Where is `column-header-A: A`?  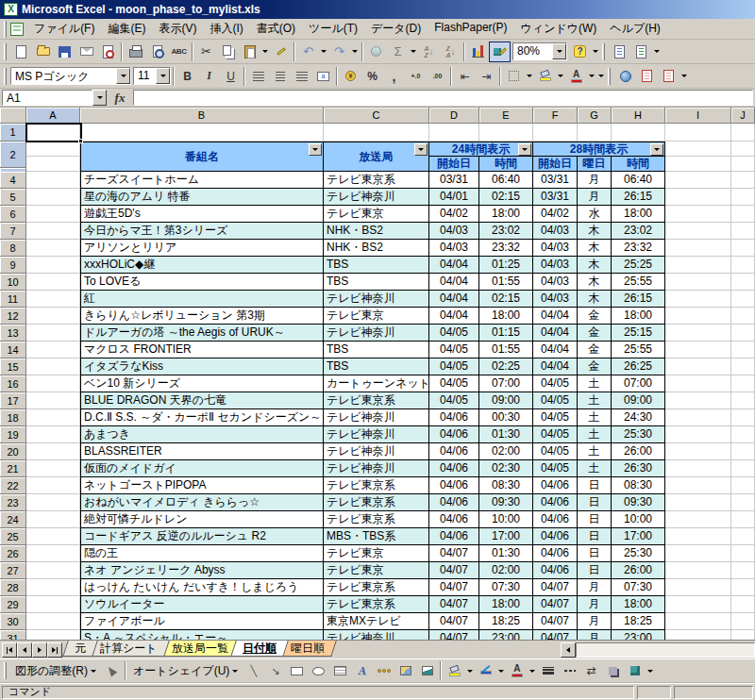
column-header-A: A is located at coordinates (53, 115).